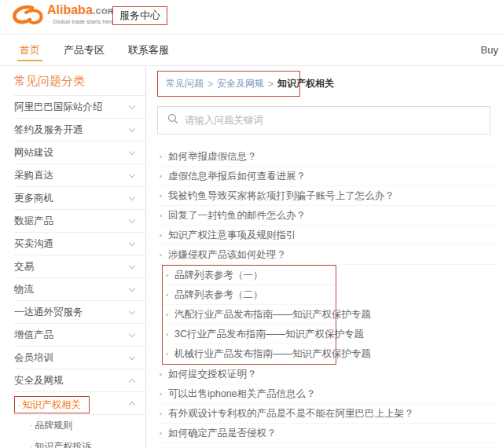 The image size is (503, 448). I want to click on question-item: 如何确定产品是否侵权？, so click(327, 434).